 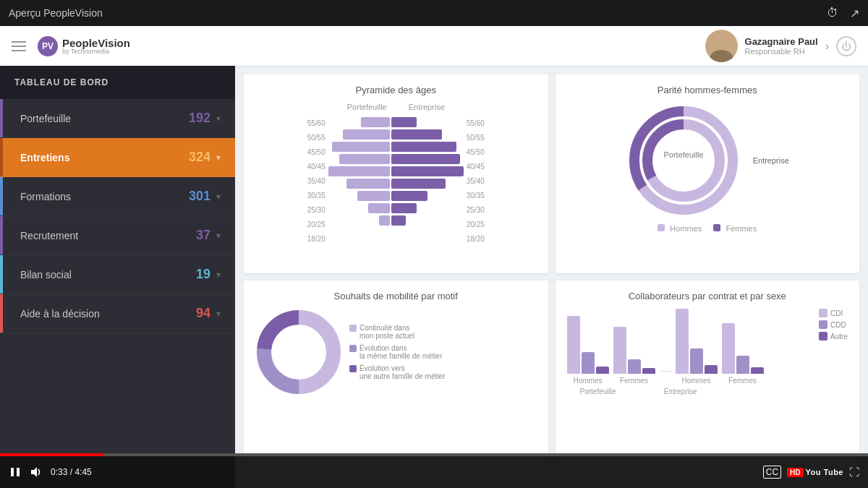 What do you see at coordinates (707, 296) in the screenshot?
I see `collab-title: Collaborateurs par contrat et par sexe` at bounding box center [707, 296].